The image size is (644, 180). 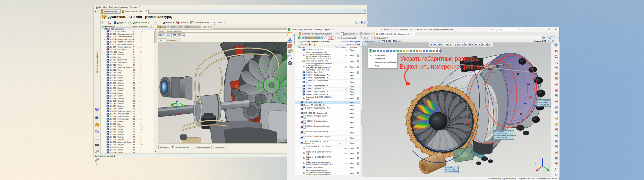 What do you see at coordinates (536, 164) in the screenshot?
I see `svg-text: X` at bounding box center [536, 164].